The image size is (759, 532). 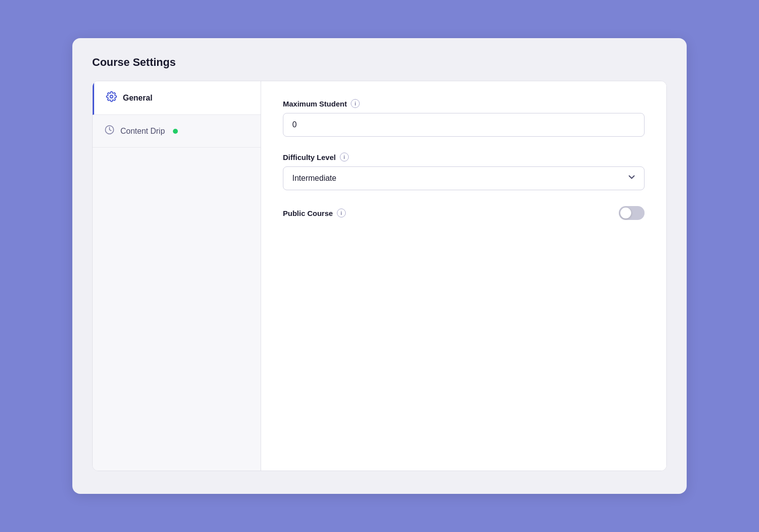 What do you see at coordinates (138, 98) in the screenshot?
I see `sidebar-item-general-label: General` at bounding box center [138, 98].